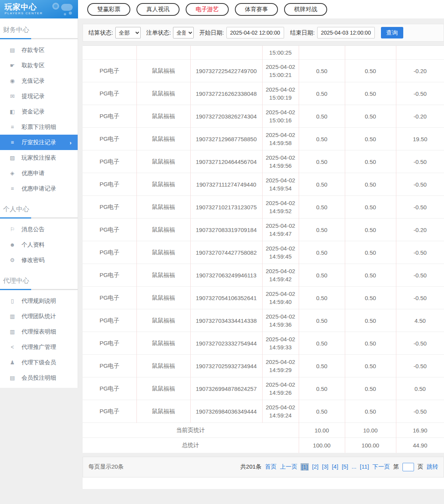 This screenshot has width=444, height=504. Describe the element at coordinates (39, 112) in the screenshot. I see `sidebar-item-funds-record: ◧ 资金记录` at that location.